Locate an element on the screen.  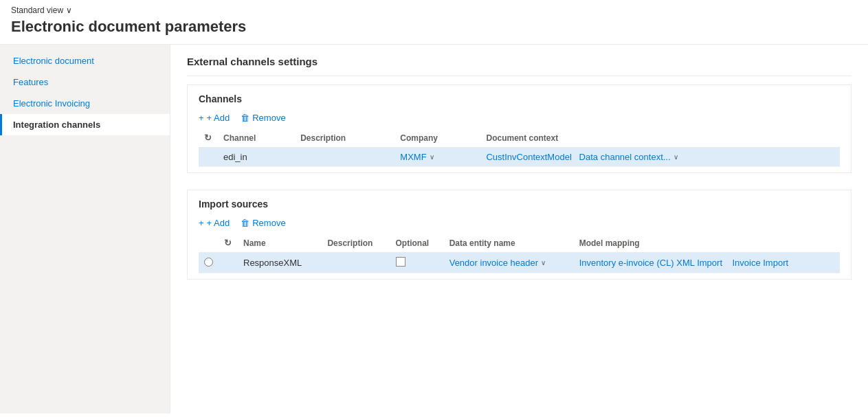
refresh-icon-header-2: ↻ is located at coordinates (228, 243).